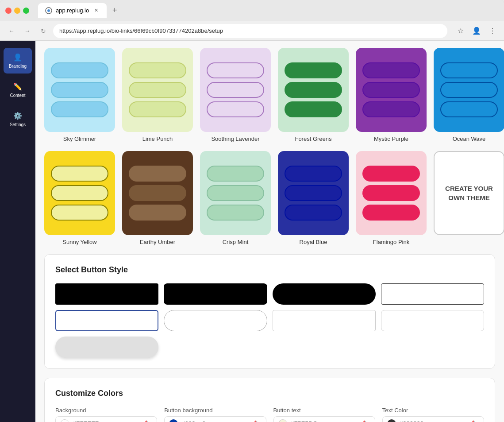 The image size is (504, 422). What do you see at coordinates (313, 242) in the screenshot?
I see `theme-label-royal-blue: Royal Blue` at bounding box center [313, 242].